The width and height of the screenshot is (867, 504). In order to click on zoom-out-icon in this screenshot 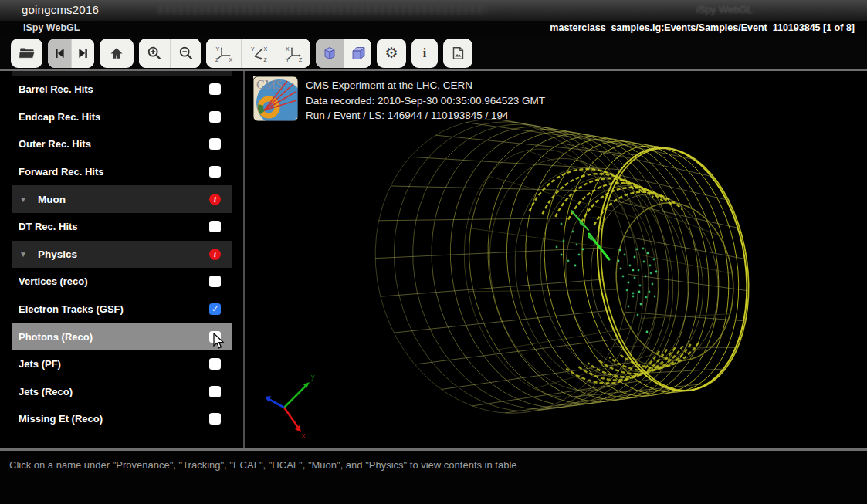, I will do `click(186, 53)`.